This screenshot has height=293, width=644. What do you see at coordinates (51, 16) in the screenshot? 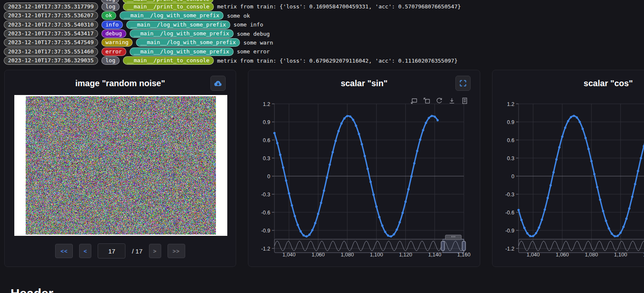
I see `log-timestamp: 2023-12-10T17:37:35.536207` at bounding box center [51, 16].